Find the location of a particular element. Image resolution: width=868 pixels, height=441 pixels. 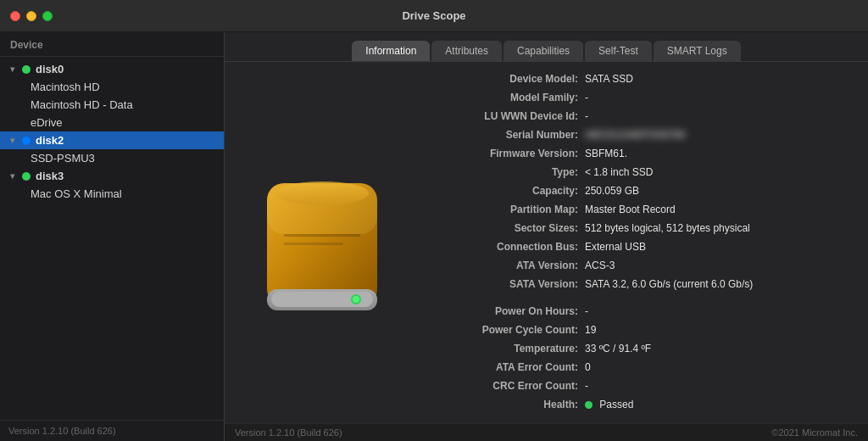

info-row-temperature: Temperature: 33 ºC / 91.4 ºF is located at coordinates (639, 349).